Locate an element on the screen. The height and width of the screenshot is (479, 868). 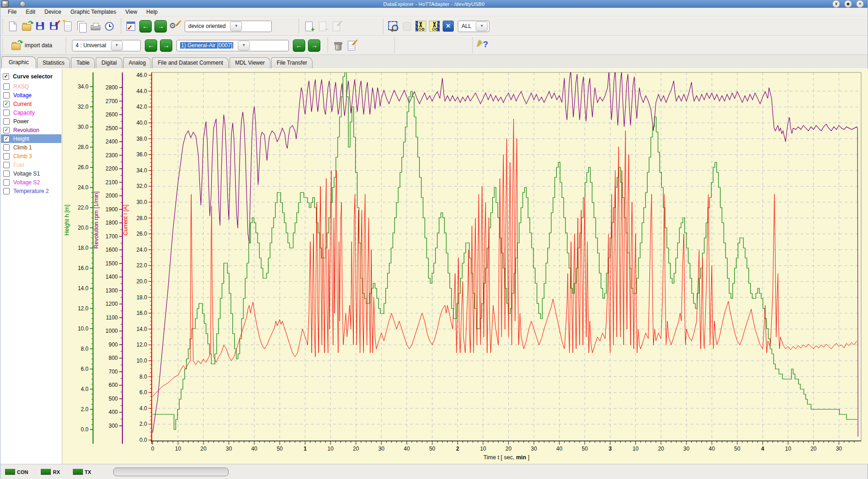
import-data-button: ↷import data is located at coordinates (31, 45).